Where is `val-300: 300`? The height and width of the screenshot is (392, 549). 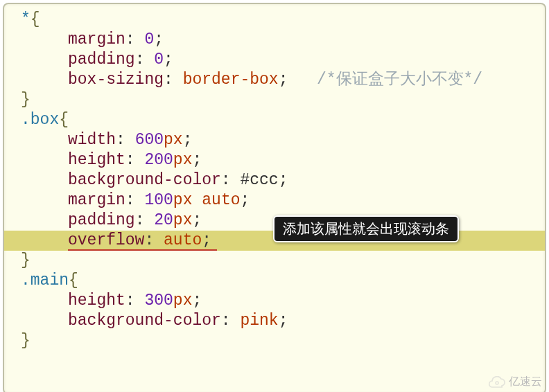 val-300: 300 is located at coordinates (158, 301).